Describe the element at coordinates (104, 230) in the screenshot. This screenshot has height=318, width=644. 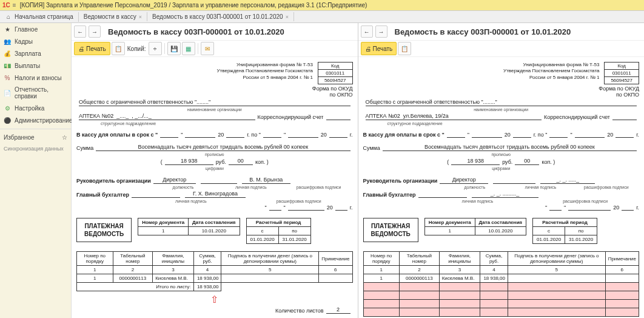
I see `payhead: ПЛАТЕЖНАЯВЕДОМОСТЬ` at that location.